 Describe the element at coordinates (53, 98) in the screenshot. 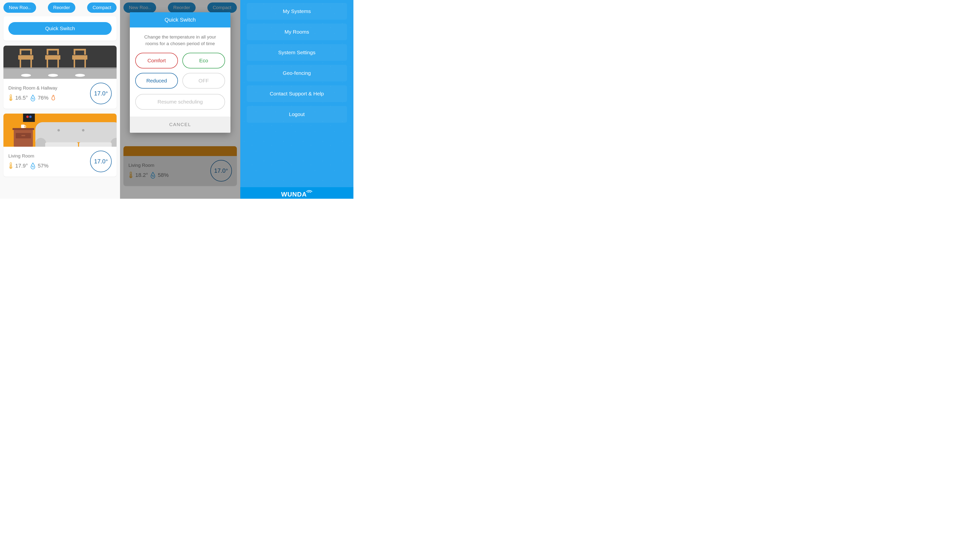

I see `flame-icon` at that location.